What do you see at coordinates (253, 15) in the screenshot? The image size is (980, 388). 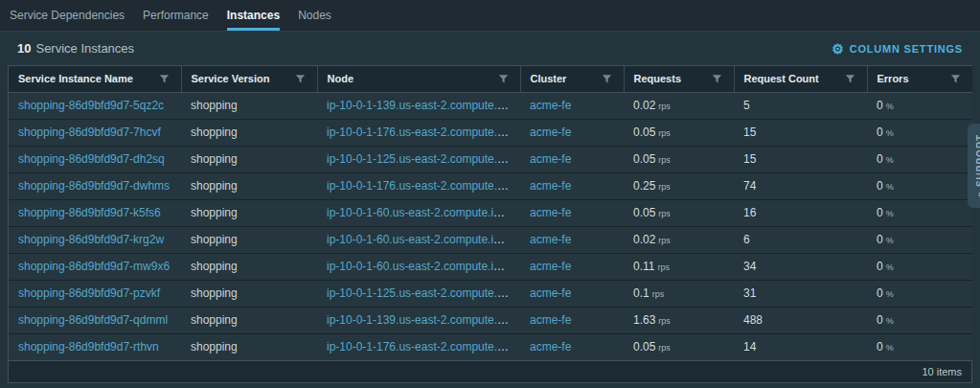 I see `tab-instances: Instances` at bounding box center [253, 15].